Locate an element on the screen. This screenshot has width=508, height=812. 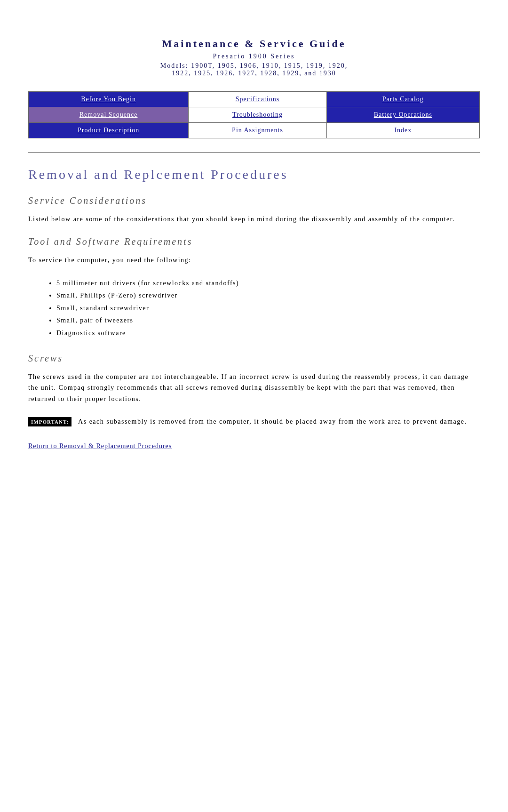
nav-link-index: Index is located at coordinates (403, 130).